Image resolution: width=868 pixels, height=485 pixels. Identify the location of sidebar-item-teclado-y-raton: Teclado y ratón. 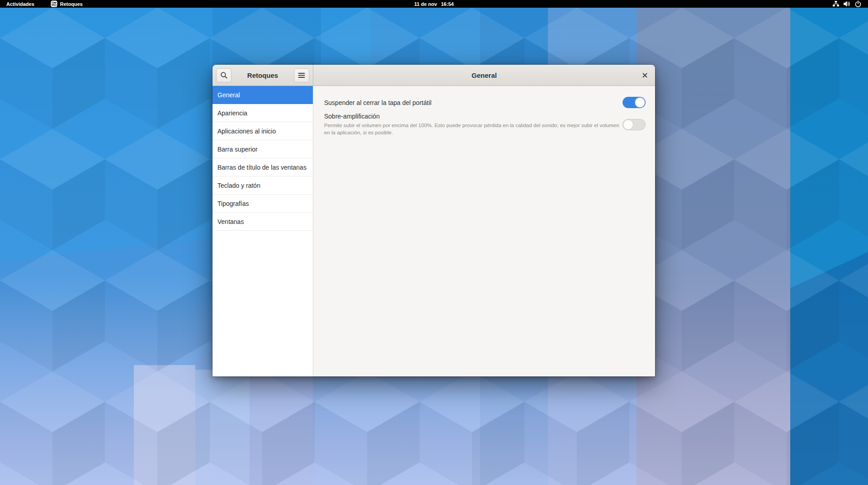
(263, 185).